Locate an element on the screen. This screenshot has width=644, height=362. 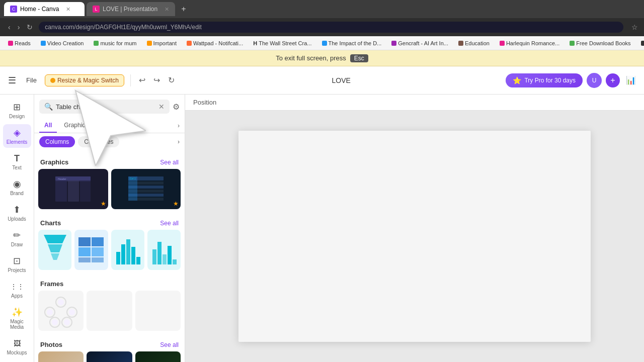
chip-categories: Categories is located at coordinates (99, 142).